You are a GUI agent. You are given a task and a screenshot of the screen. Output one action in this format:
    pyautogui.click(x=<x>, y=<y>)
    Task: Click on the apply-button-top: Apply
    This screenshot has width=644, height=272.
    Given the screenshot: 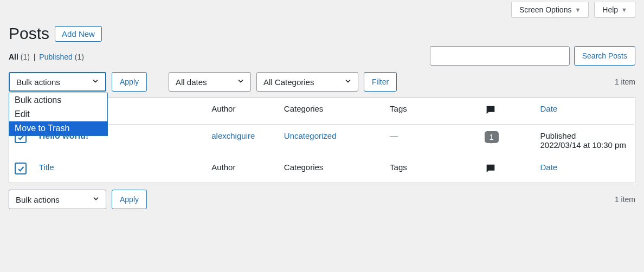 What is the action you would take?
    pyautogui.click(x=129, y=82)
    